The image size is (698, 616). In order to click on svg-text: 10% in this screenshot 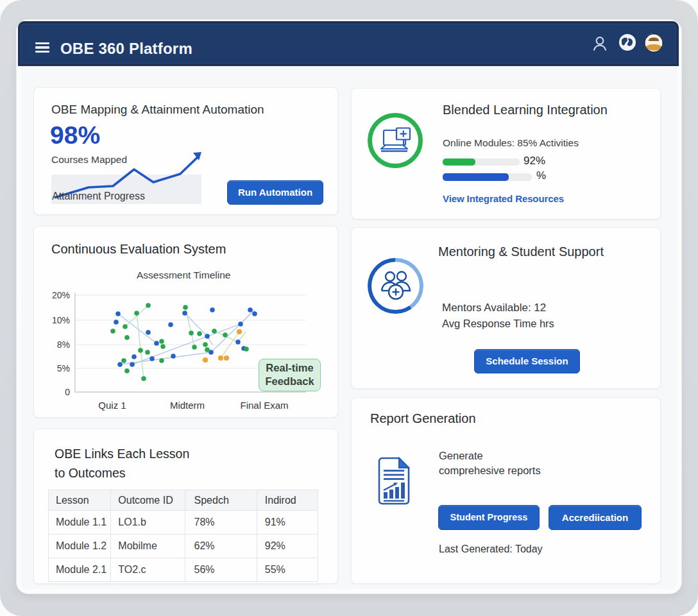, I will do `click(61, 320)`.